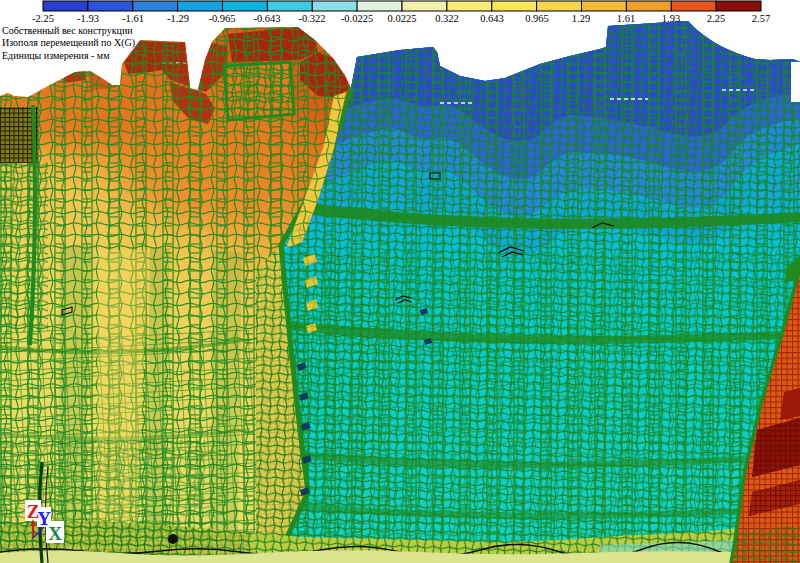 The image size is (800, 563). What do you see at coordinates (581, 18) in the screenshot?
I see `svg-text: 1.29` at bounding box center [581, 18].